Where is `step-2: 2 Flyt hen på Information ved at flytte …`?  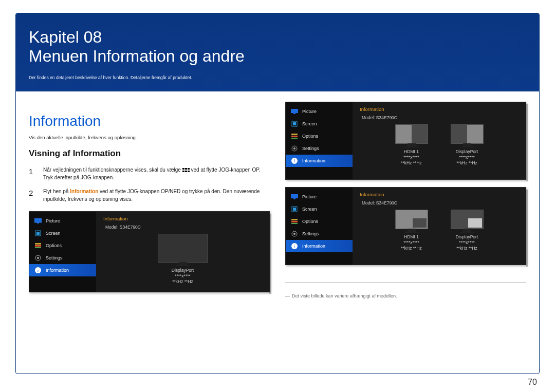 step-2: 2 Flyt hen på Information ved at flytte … is located at coordinates (149, 195).